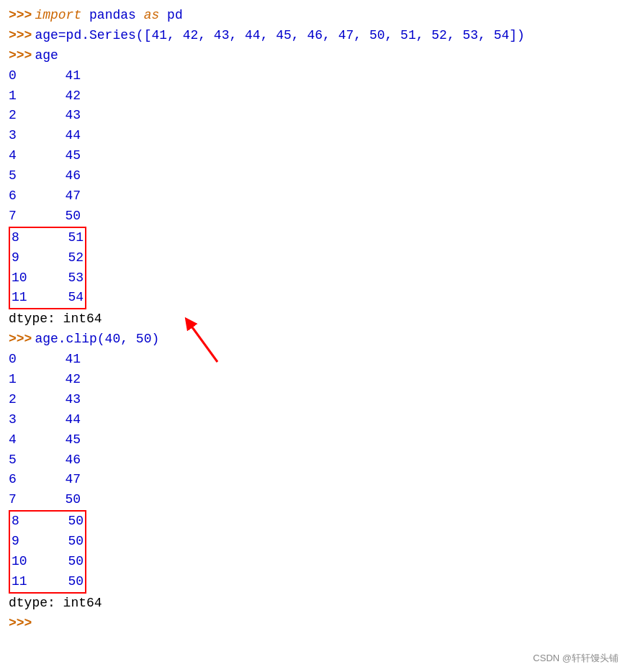  I want to click on series2-row-8: 850, so click(48, 522).